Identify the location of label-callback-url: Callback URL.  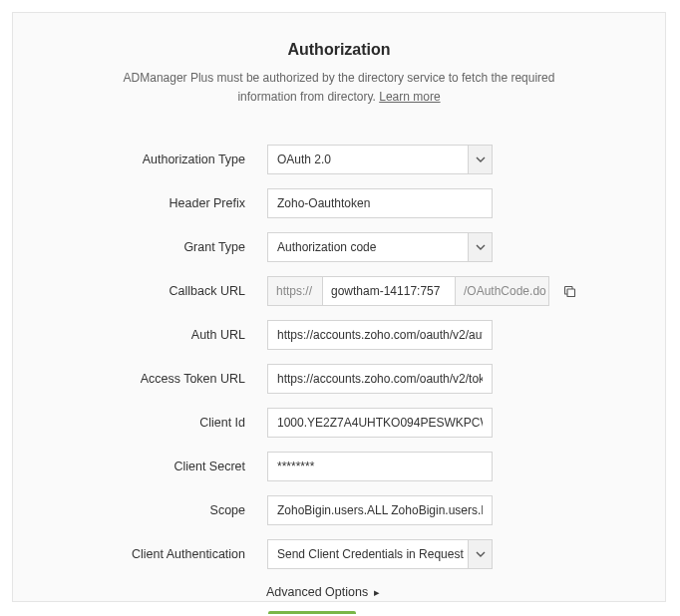
(160, 291).